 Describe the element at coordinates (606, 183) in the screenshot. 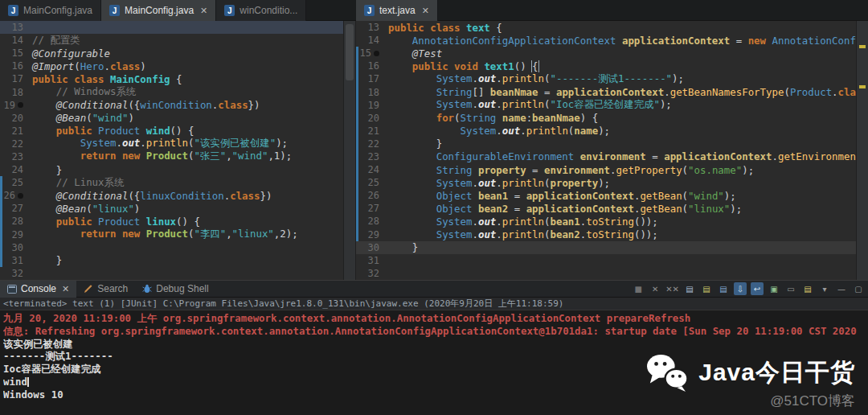

I see `code-line: 25 System.out.println(property);` at that location.